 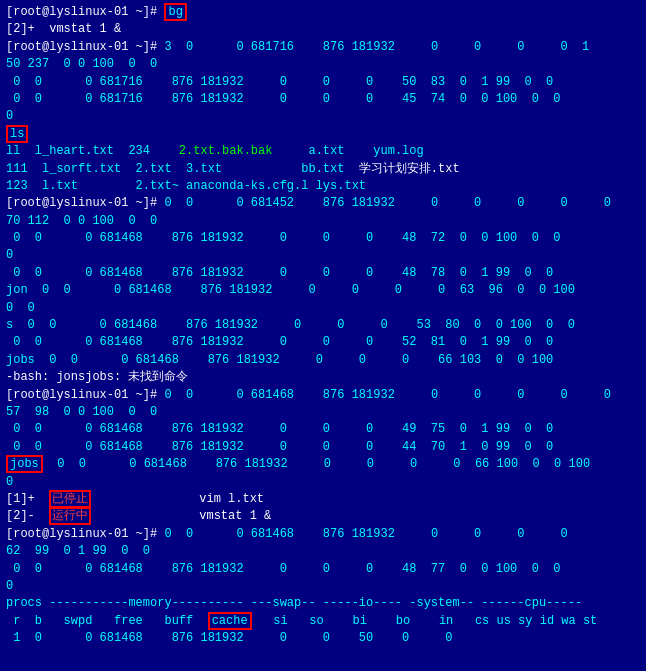 I want to click on line-24: jobs 0 0 0 681468 876 181932 0 0 0 66 10…, so click(x=323, y=360).